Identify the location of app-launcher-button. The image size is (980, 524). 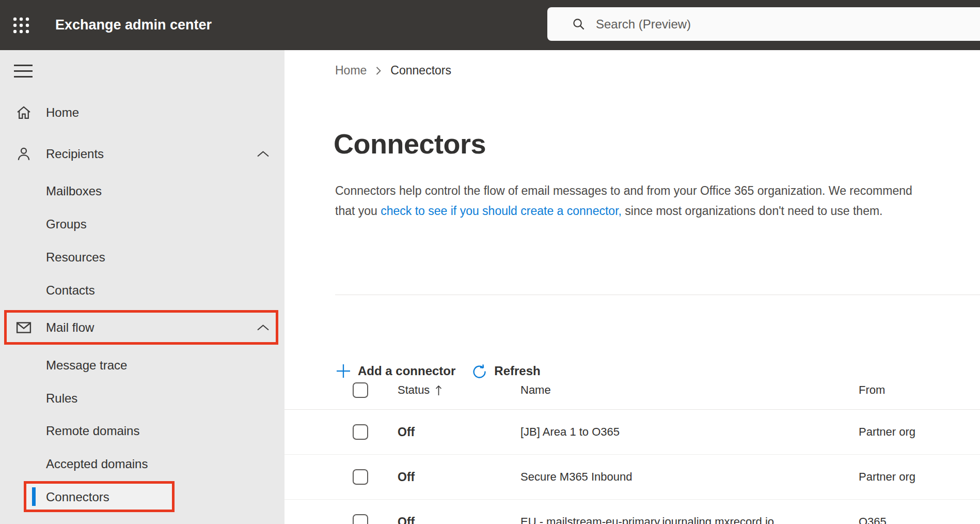
(21, 25).